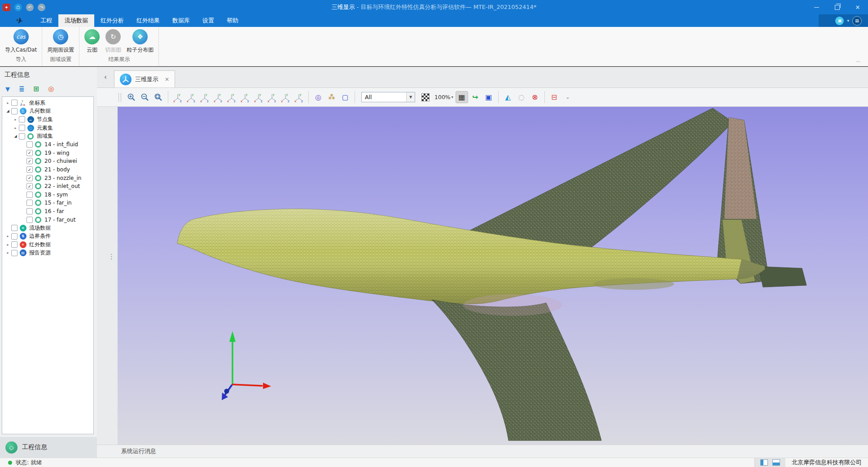  I want to click on tree-row: ✓22 - inlet_out, so click(48, 187).